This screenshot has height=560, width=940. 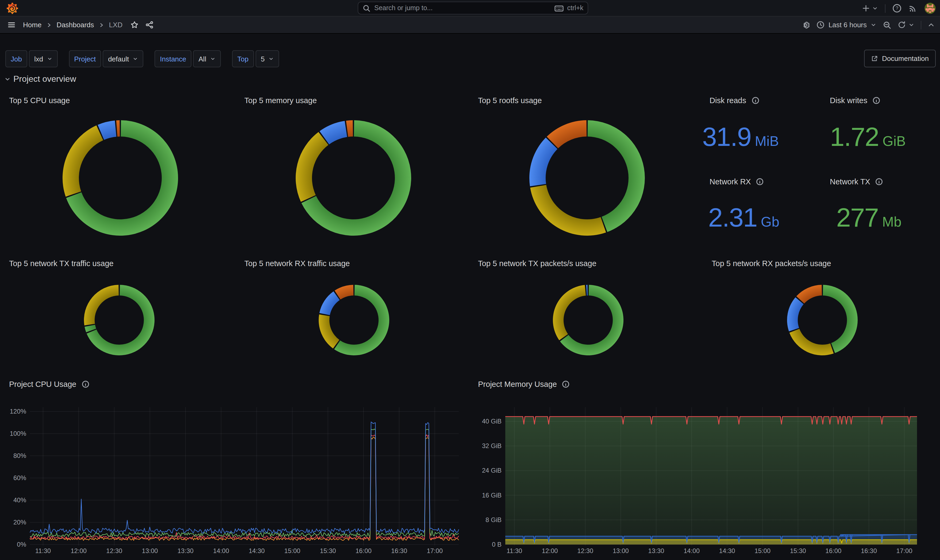 I want to click on top-nav: Search or jump to... ctrl+k ?, so click(x=470, y=8).